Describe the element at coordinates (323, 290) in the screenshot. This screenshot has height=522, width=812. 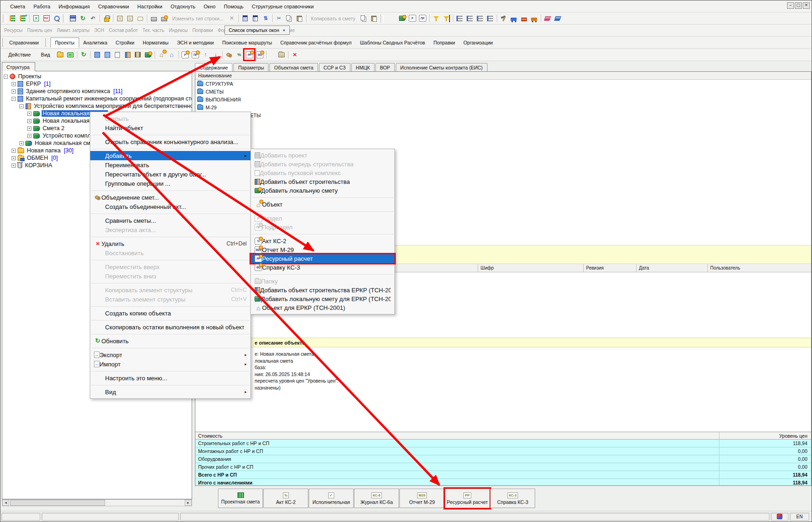
I see `sub-add-object-erkr: Добавить объект строительства ЕРКР (ТСН-…` at that location.